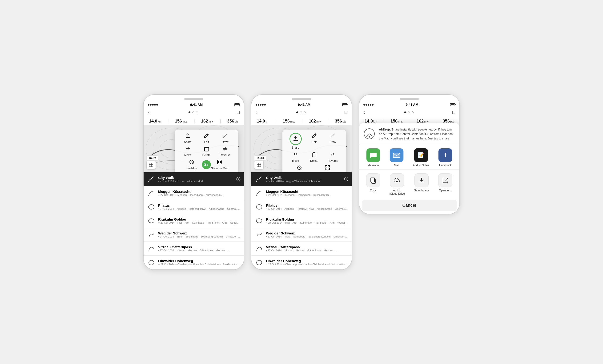 The height and width of the screenshot is (364, 603). Describe the element at coordinates (314, 157) in the screenshot. I see `ctx-delete-2: Delete` at that location.